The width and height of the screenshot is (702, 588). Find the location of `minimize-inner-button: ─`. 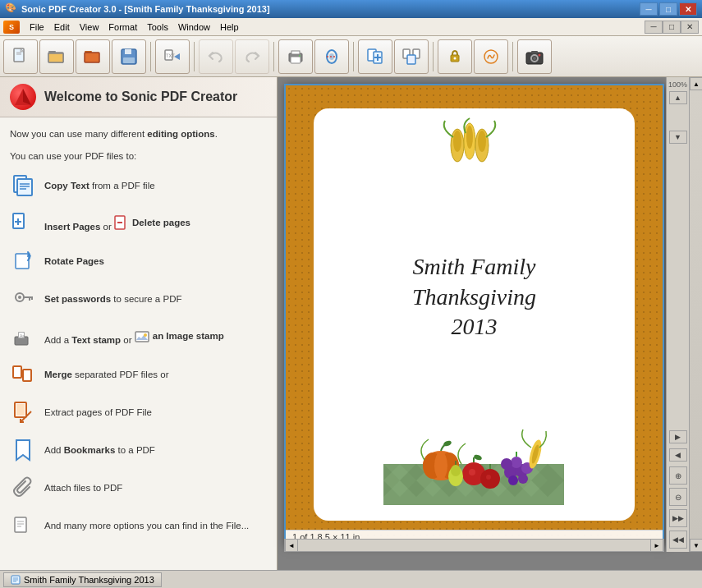

minimize-inner-button: ─ is located at coordinates (654, 27).